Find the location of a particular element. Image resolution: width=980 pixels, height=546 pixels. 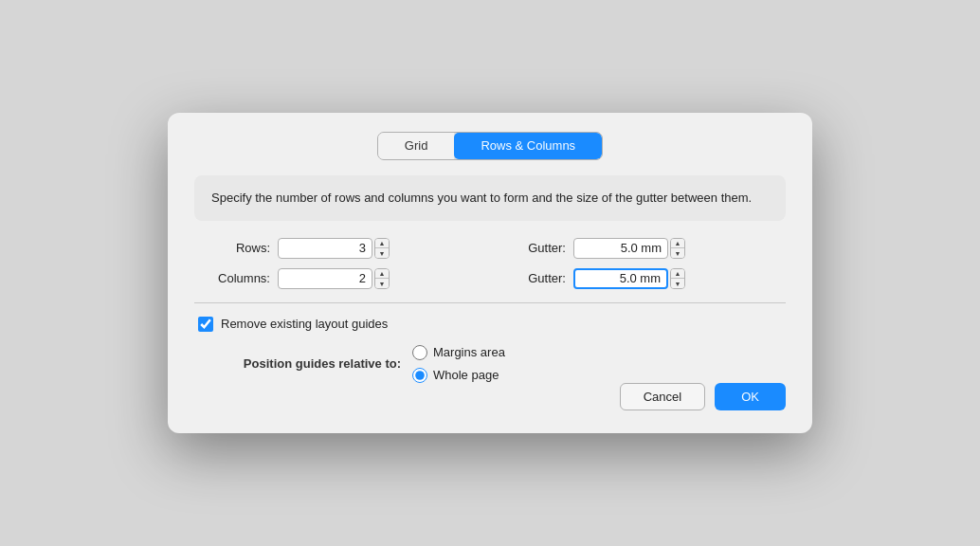

columns-label: Columns: is located at coordinates (237, 279).